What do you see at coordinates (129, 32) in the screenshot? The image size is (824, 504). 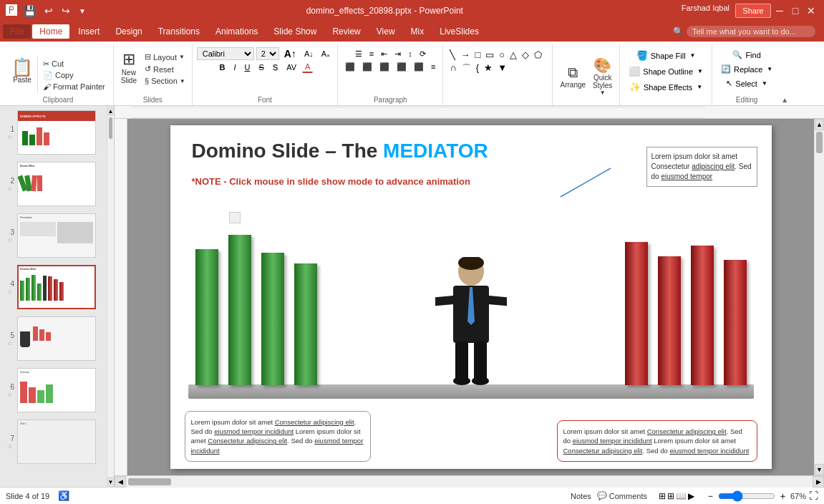 I see `menu-design: Design` at bounding box center [129, 32].